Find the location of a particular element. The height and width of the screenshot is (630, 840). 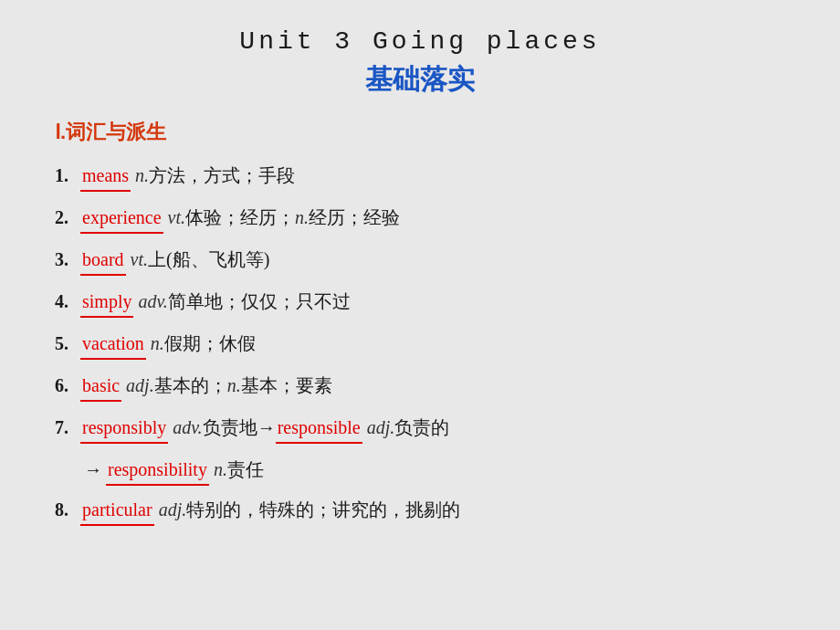

item-number: 7. is located at coordinates (68, 427).